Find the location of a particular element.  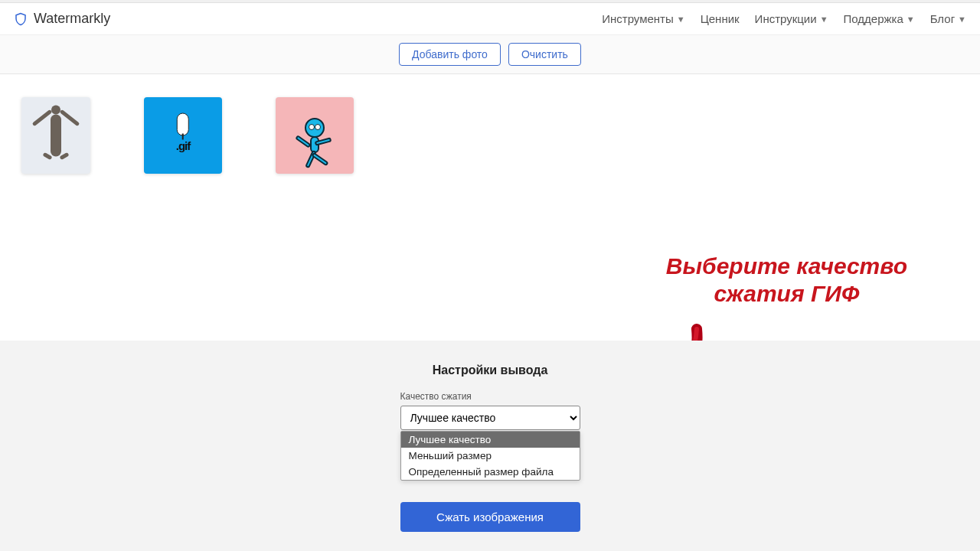

annotation-line2: сжатия ГИФ is located at coordinates (787, 294).